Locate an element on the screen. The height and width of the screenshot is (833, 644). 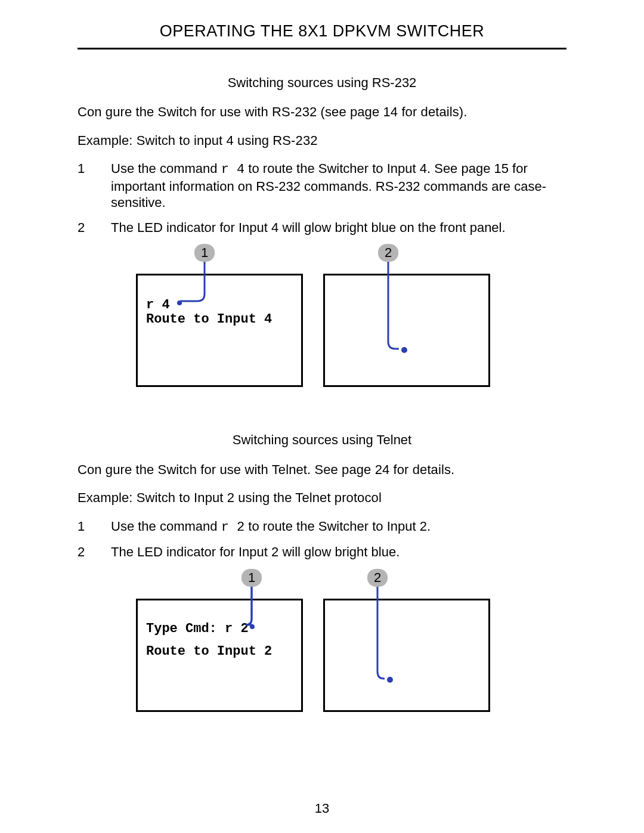
figure2-box-left: Type Cmd: r 2 Route to Input 2 is located at coordinates (219, 655).